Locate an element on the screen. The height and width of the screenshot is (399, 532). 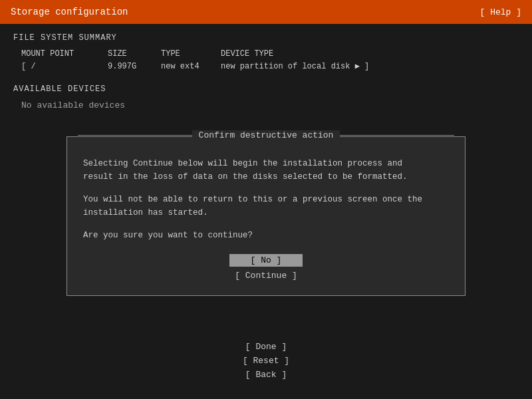
header-bar: Storage configuration [ Help ] is located at coordinates (266, 12).